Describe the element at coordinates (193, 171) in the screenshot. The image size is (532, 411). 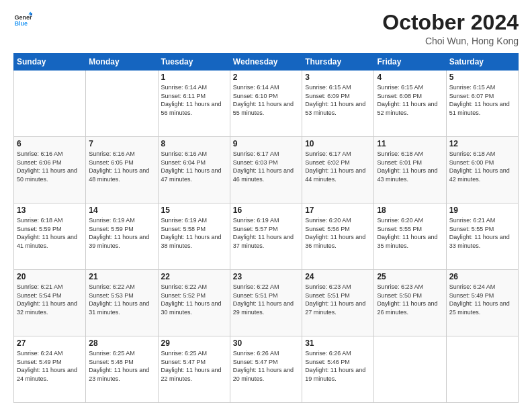
I see `calendar-cell: 8Sunrise: 6:16 AMSunset: 6:04 PMDaylight…` at that location.